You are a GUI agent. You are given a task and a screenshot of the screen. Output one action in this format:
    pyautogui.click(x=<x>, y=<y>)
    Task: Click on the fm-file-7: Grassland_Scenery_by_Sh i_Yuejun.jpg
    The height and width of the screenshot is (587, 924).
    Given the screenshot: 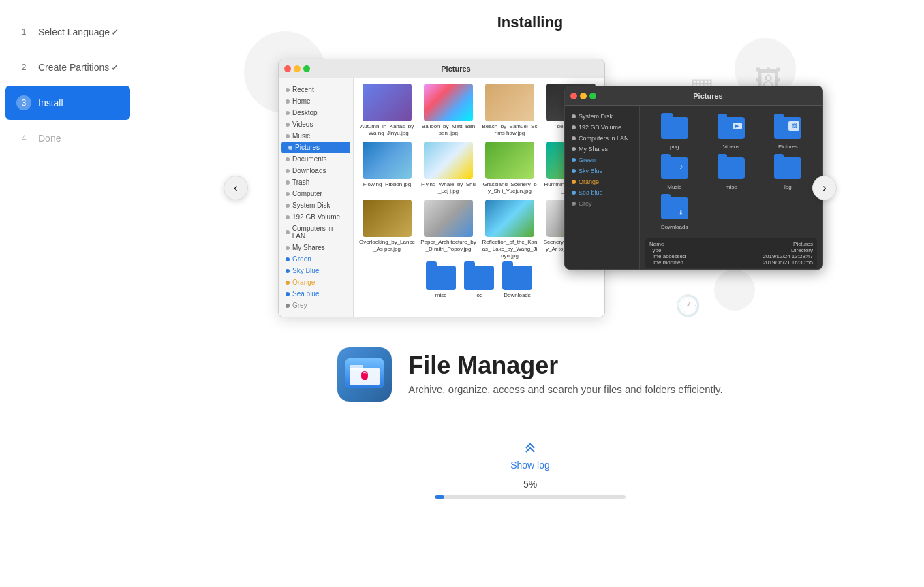 What is the action you would take?
    pyautogui.click(x=510, y=168)
    